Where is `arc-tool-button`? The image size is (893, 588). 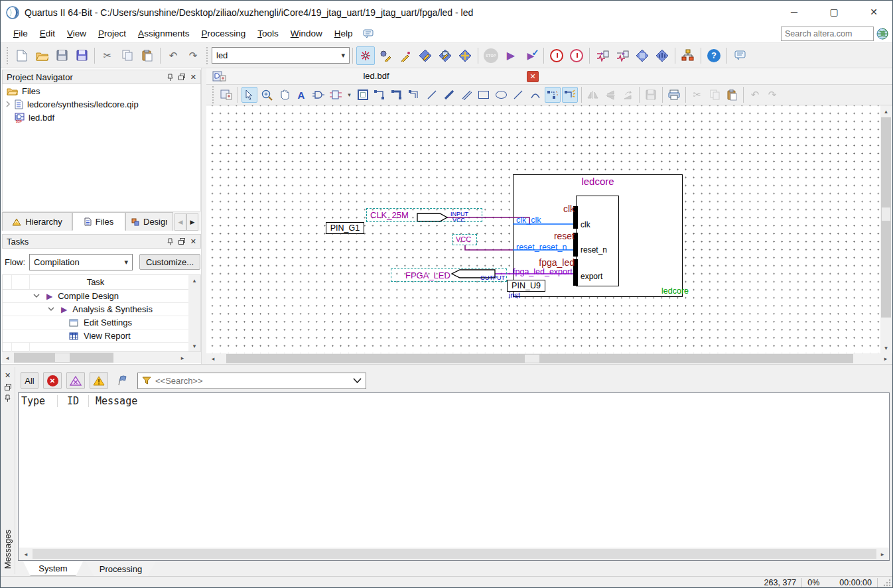 arc-tool-button is located at coordinates (535, 95).